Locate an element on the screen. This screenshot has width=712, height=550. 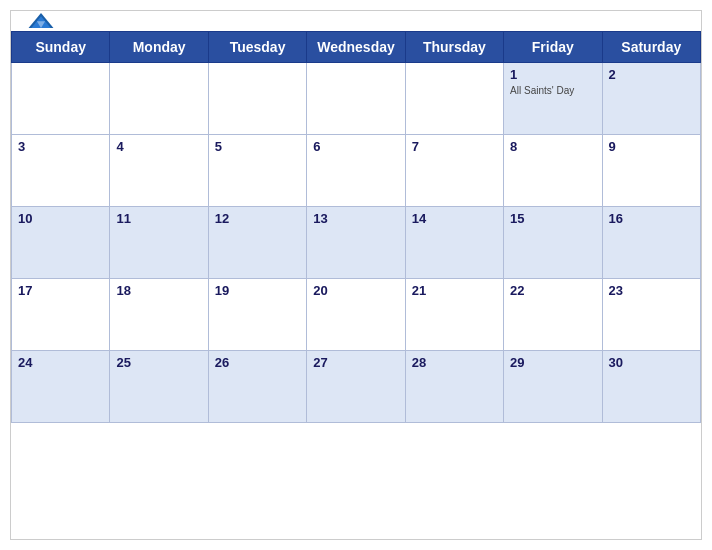
day-number: 18 is located at coordinates (123, 290).